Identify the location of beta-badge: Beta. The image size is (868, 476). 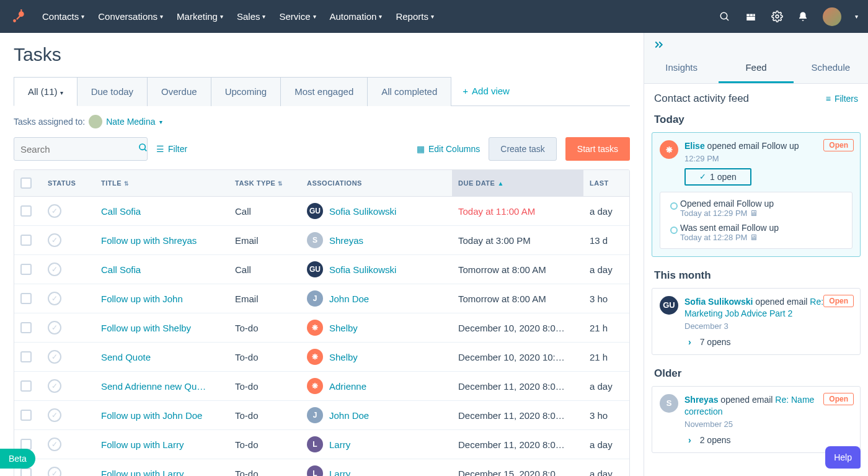
(17, 459).